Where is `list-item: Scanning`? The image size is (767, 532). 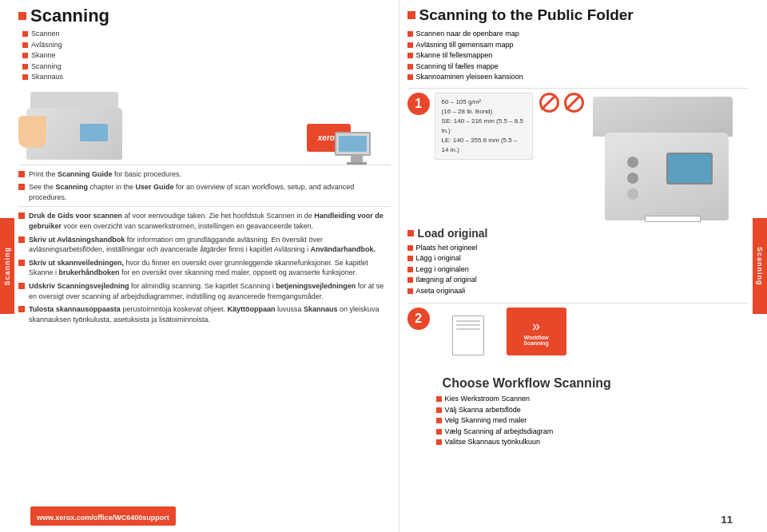
list-item: Scanning is located at coordinates (206, 67).